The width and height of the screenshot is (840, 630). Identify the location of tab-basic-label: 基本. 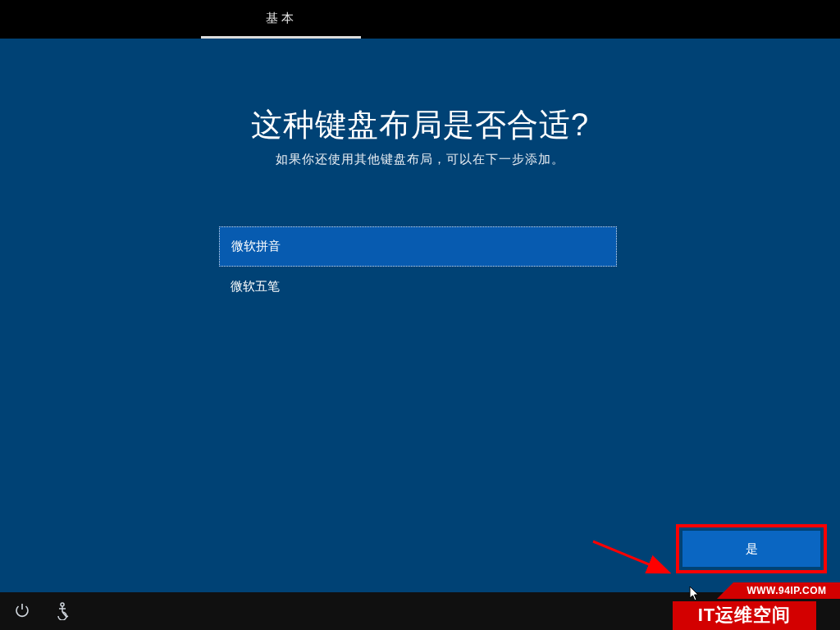
(281, 18).